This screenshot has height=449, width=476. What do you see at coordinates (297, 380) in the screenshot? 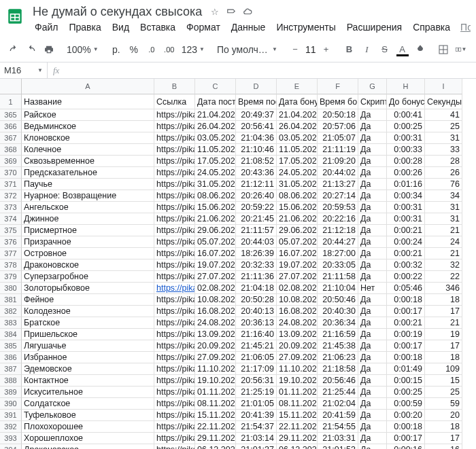
I see `cell: 19.10.2021` at bounding box center [297, 380].